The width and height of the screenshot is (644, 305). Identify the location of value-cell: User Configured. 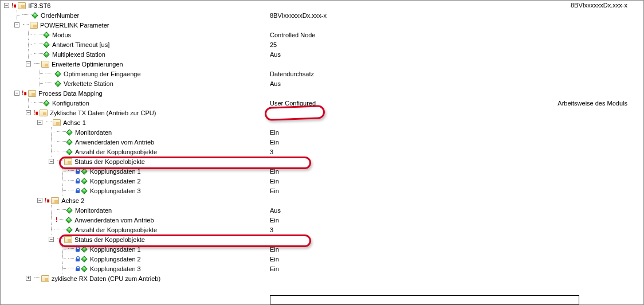
(370, 103).